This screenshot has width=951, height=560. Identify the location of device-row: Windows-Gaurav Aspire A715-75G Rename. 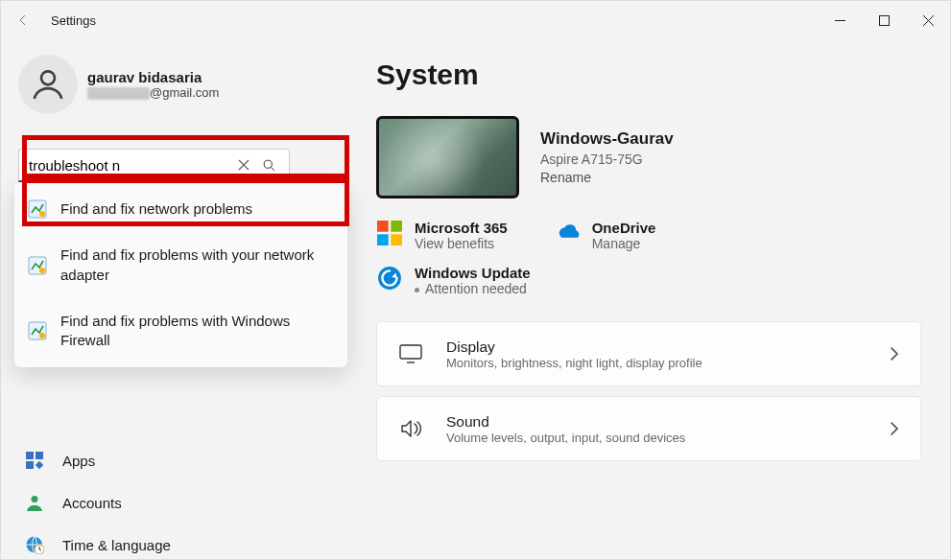
(649, 157).